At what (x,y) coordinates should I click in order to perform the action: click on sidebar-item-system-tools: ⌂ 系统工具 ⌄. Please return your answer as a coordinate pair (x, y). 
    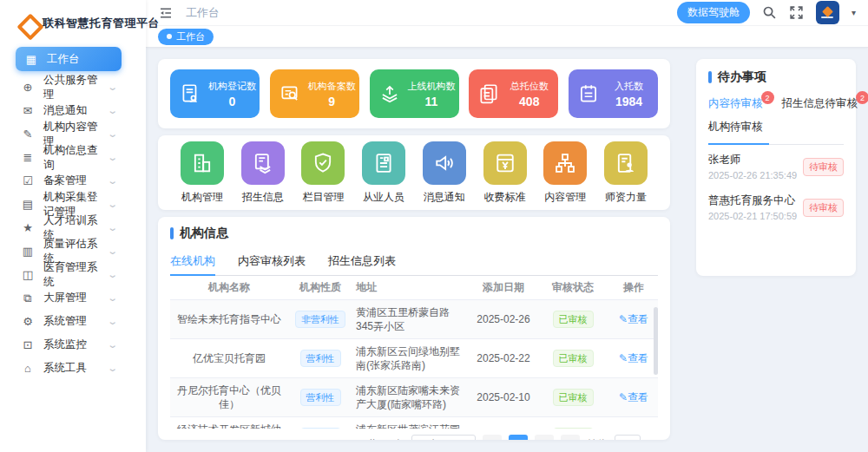
    Looking at the image, I should click on (73, 368).